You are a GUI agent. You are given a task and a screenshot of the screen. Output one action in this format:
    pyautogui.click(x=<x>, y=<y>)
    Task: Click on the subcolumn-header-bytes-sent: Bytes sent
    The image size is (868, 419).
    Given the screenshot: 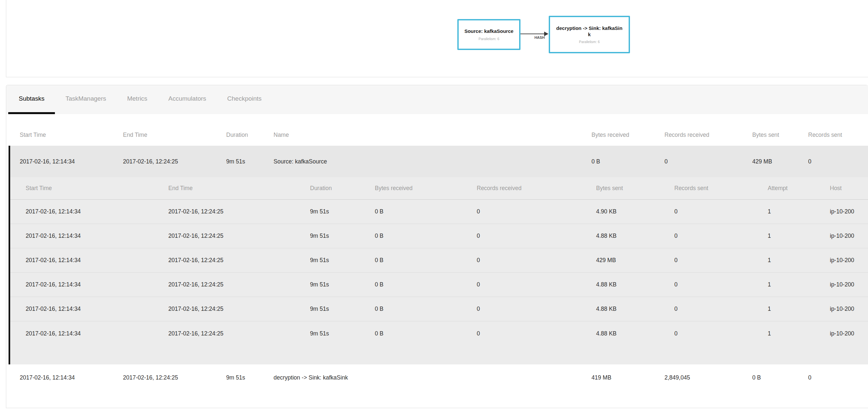 What is the action you would take?
    pyautogui.click(x=635, y=188)
    